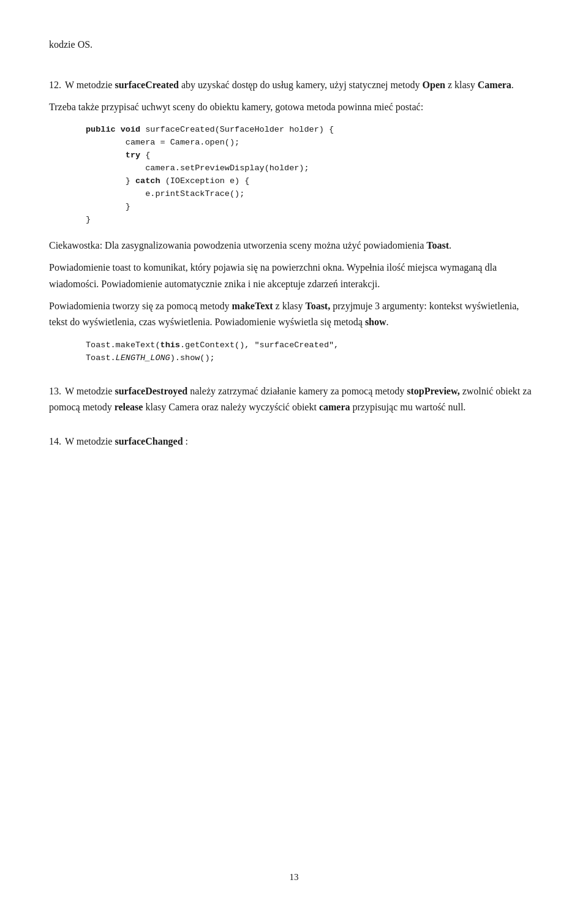 The width and height of the screenshot is (588, 907). Describe the element at coordinates (236, 107) in the screenshot. I see `section-12-para2-text: Trzeba także przypisać uchwyt sceny do o…` at that location.